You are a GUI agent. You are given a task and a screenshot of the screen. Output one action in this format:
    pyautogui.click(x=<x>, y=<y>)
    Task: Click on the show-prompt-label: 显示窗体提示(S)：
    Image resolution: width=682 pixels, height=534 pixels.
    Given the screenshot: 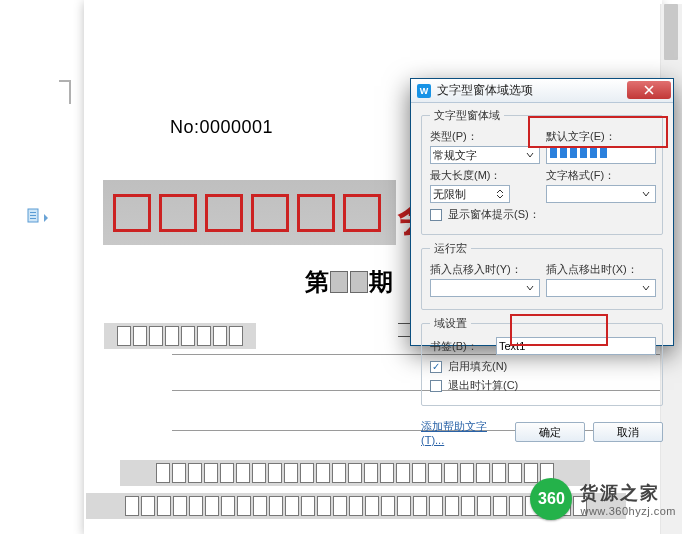 What is the action you would take?
    pyautogui.click(x=494, y=214)
    